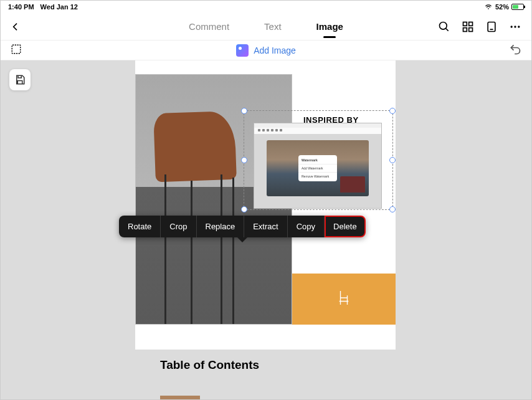 This screenshot has height=400, width=532. What do you see at coordinates (266, 50) in the screenshot?
I see `toolbar: Add Image` at bounding box center [266, 50].